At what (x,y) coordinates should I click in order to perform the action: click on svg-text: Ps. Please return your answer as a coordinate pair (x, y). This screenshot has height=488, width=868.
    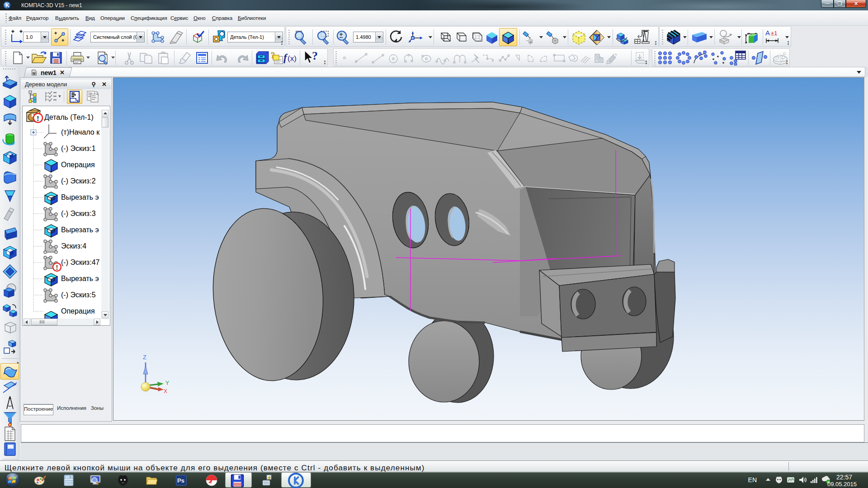
    Looking at the image, I should click on (181, 481).